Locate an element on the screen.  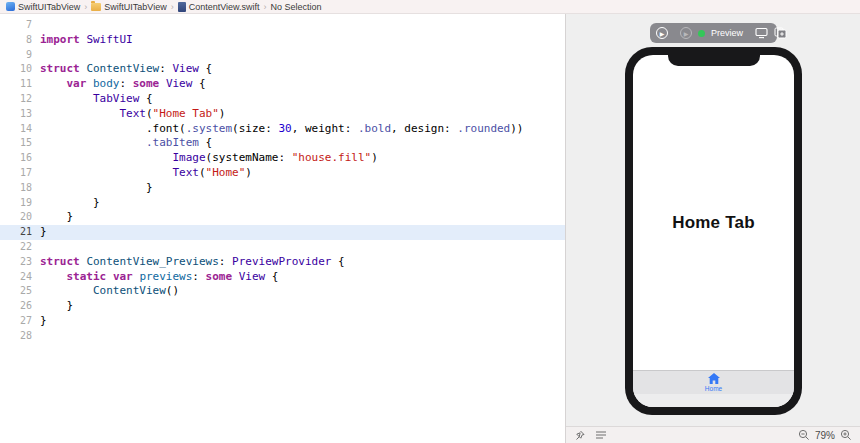
code-line: 8import SwiftUI is located at coordinates (282, 40).